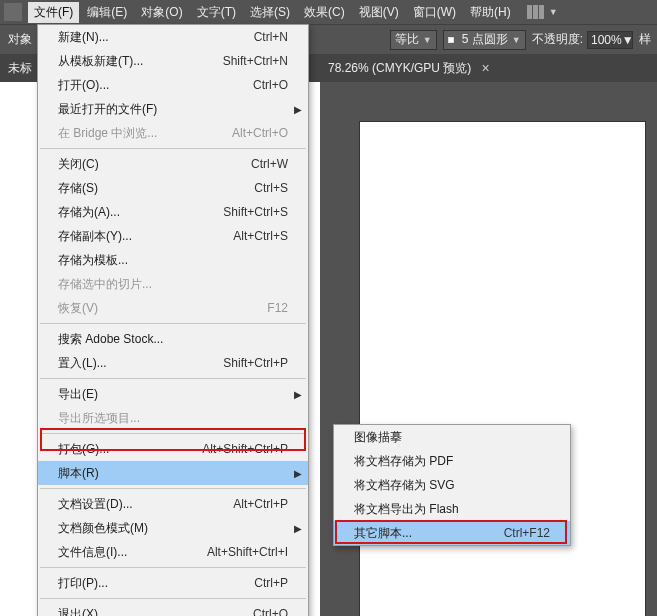 The height and width of the screenshot is (616, 657). What do you see at coordinates (645, 40) in the screenshot?
I see `style-label: 样` at bounding box center [645, 40].